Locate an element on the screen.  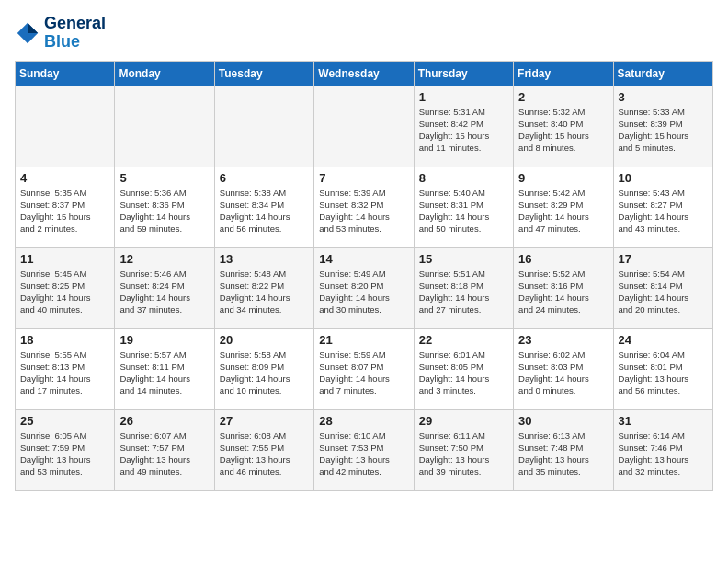
day-info: Sunrise: 5:42 AM Sunset: 8:29 PM Dayligh… is located at coordinates (563, 212).